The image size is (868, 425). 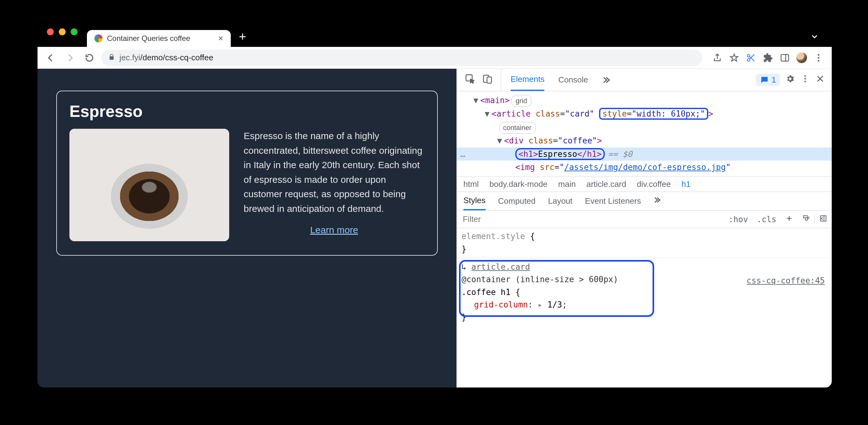 I want to click on new-rule-icon, so click(x=789, y=220).